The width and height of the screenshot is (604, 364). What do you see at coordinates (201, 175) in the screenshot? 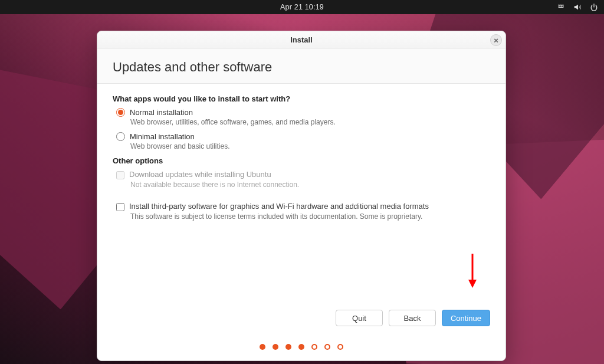
I see `checkbox-download-label: Download updates while installing Ubuntu` at bounding box center [201, 175].